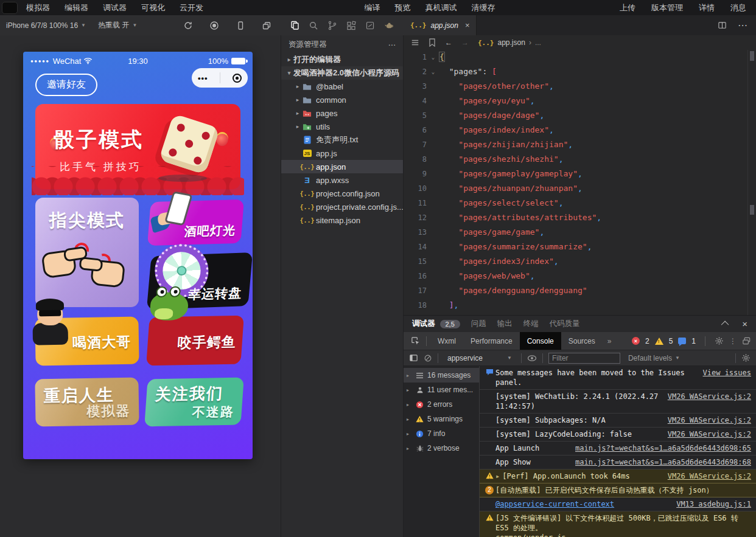 Image resolution: width=756 pixels, height=537 pixels. What do you see at coordinates (465, 43) in the screenshot?
I see `nav-forward-icon: →` at bounding box center [465, 43].